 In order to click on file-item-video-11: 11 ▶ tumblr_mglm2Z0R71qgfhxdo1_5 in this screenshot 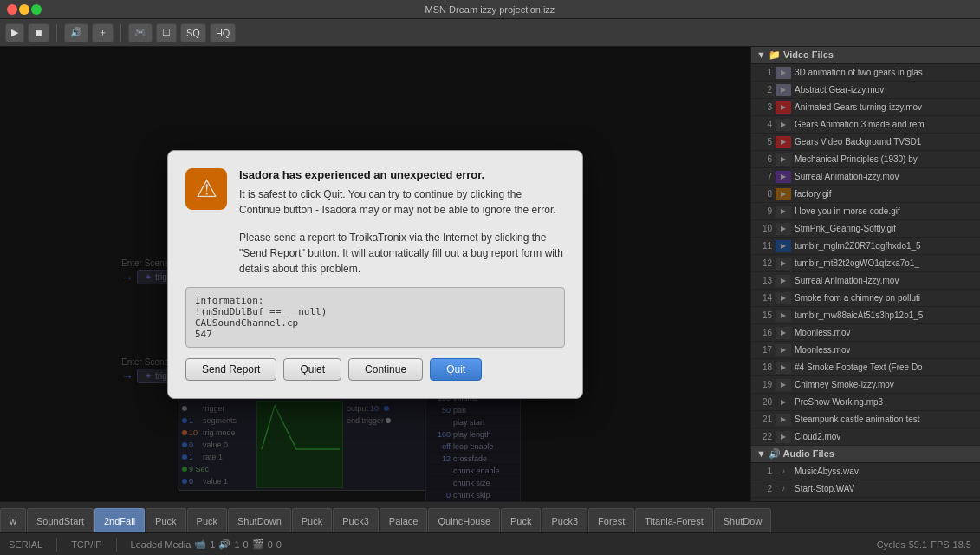, I will do `click(866, 246)`.